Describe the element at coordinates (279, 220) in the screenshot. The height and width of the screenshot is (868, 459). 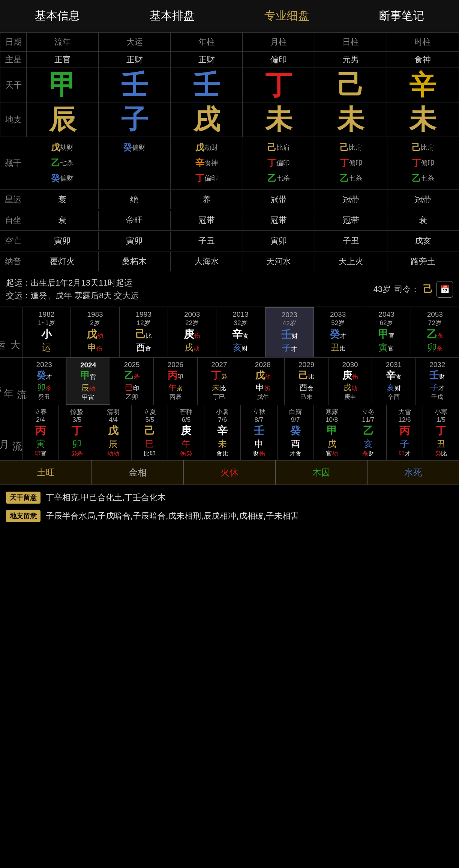
I see `zizuo-3: 冠带` at that location.